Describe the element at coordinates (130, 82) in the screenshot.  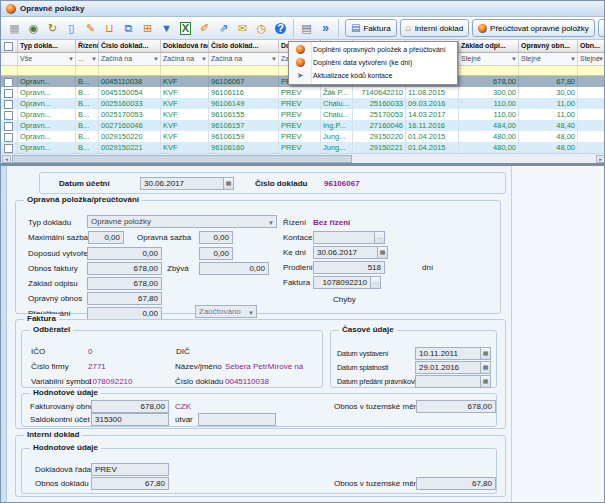
I see `table-cell: 0045110038` at that location.